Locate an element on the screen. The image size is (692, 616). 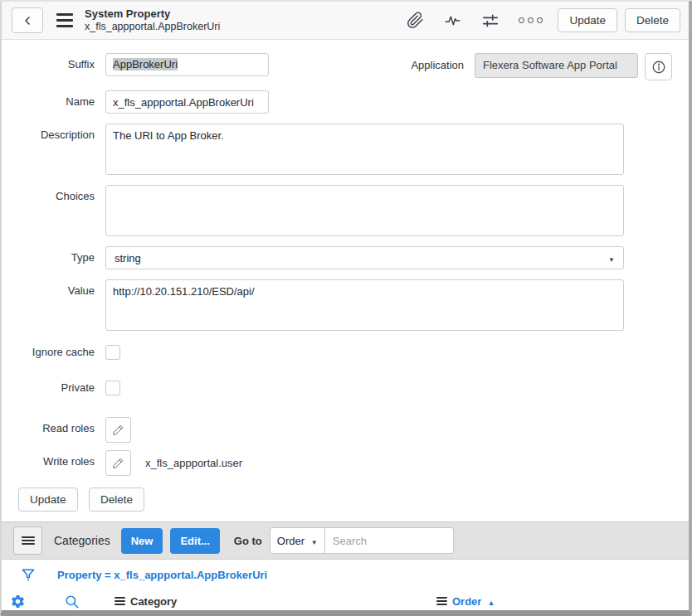
ignore-cache-checkbox is located at coordinates (113, 352).